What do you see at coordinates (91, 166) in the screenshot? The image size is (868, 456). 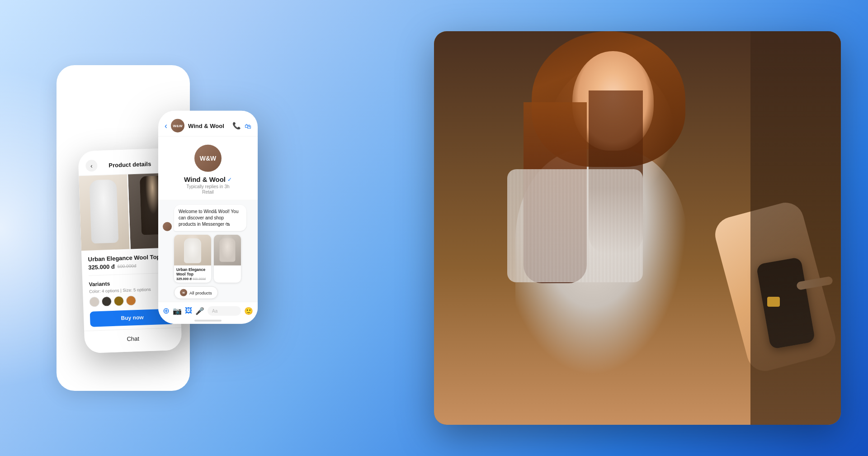 I see `back-button-phone1: ‹` at bounding box center [91, 166].